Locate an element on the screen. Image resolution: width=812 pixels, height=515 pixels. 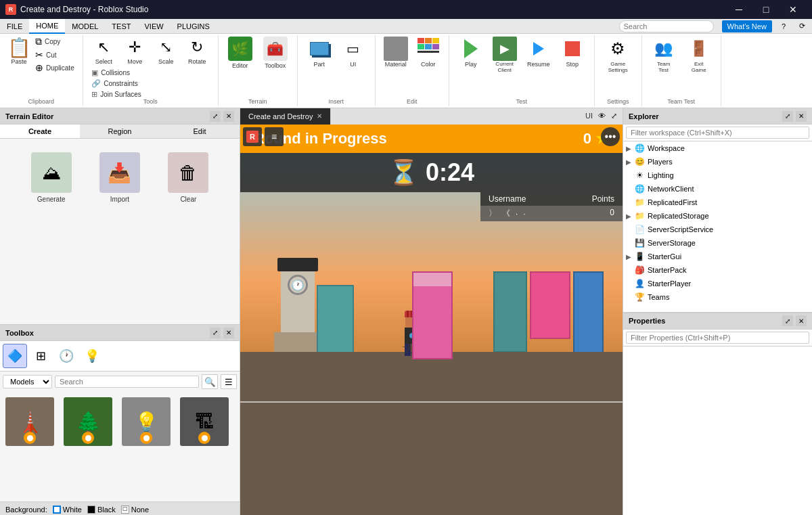
exit-game-button: 🚪 ExitGame is located at coordinates (699, 55).